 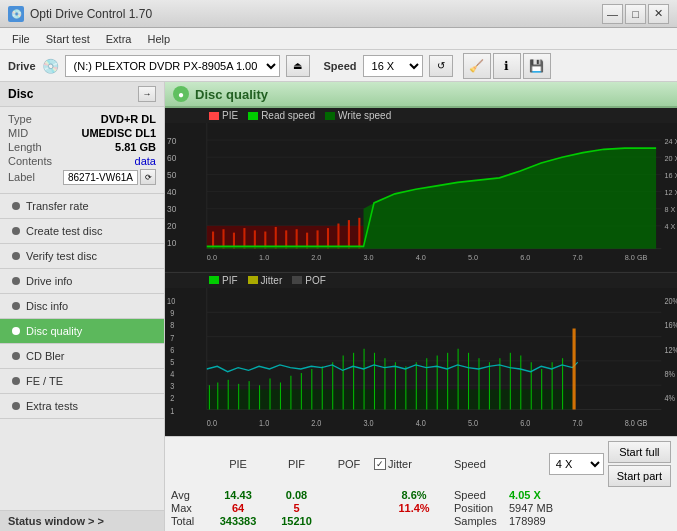 I want to click on sidebar-item-disc-quality: Disc quality, so click(x=82, y=332).